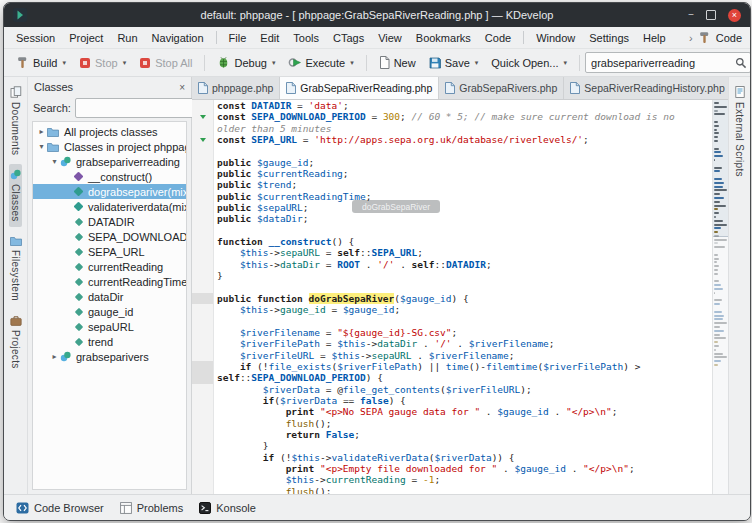 This screenshot has width=752, height=523. I want to click on code-line: public $sepaURL;, so click(452, 208).